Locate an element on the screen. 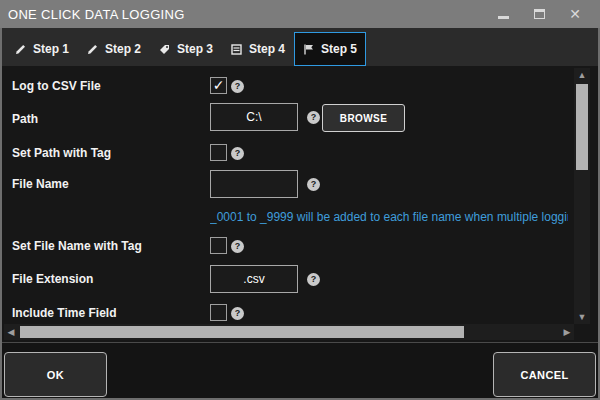 The width and height of the screenshot is (600, 400). scroll-down-icon: ▼ is located at coordinates (582, 317).